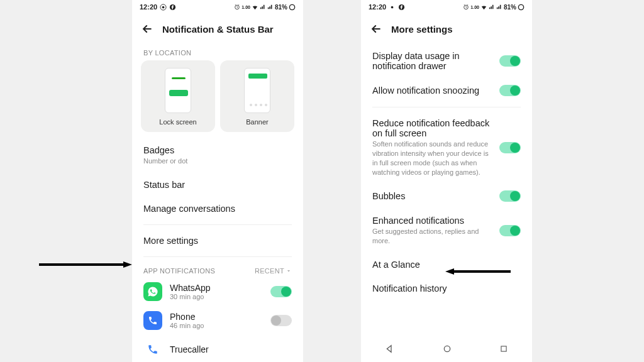  What do you see at coordinates (447, 265) in the screenshot?
I see `at-a-glance-row: At a Glance` at bounding box center [447, 265].